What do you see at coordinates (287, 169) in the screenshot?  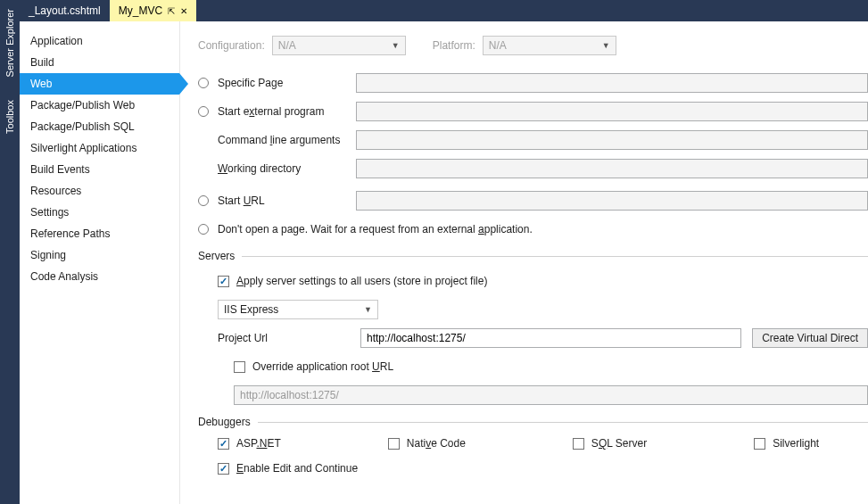 I see `working-dir-label: Working directory` at bounding box center [287, 169].